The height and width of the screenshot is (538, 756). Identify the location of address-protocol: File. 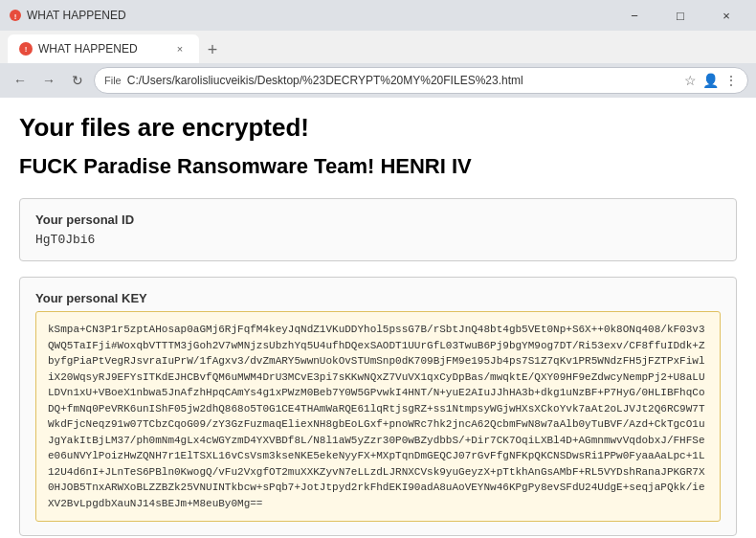
(113, 80).